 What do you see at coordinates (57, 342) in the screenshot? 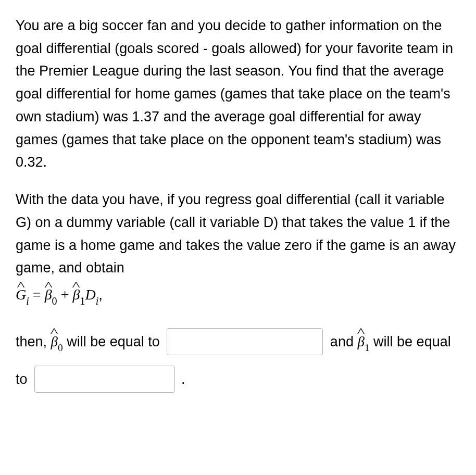
I see `beta0-label: β0` at bounding box center [57, 342].